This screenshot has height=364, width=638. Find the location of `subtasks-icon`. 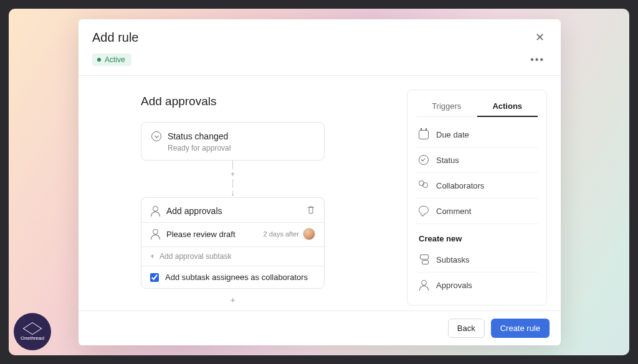

subtasks-icon is located at coordinates (424, 259).